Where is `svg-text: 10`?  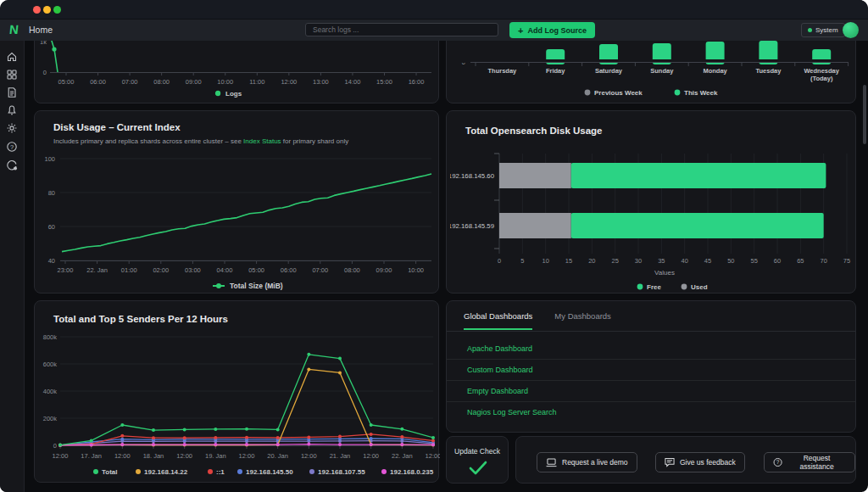 svg-text: 10 is located at coordinates (545, 261).